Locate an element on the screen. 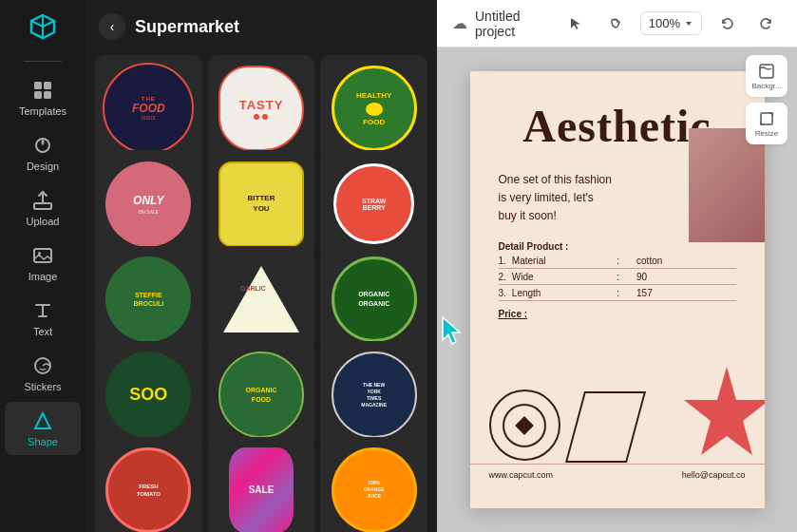 The height and width of the screenshot is (532, 797). cursor-tool-button is located at coordinates (576, 24).